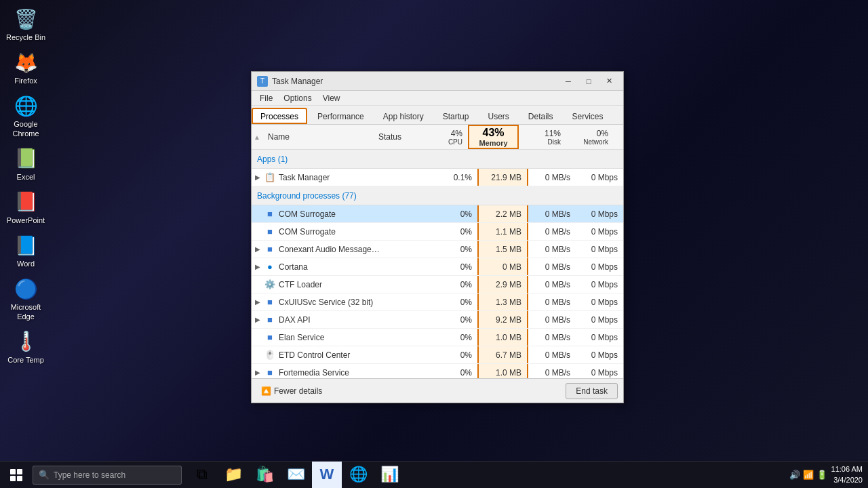  What do you see at coordinates (331, 320) in the screenshot?
I see `process-name: DAX API` at bounding box center [331, 320].